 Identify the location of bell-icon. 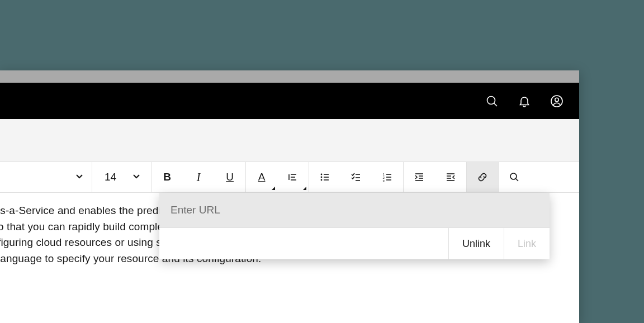
(524, 101).